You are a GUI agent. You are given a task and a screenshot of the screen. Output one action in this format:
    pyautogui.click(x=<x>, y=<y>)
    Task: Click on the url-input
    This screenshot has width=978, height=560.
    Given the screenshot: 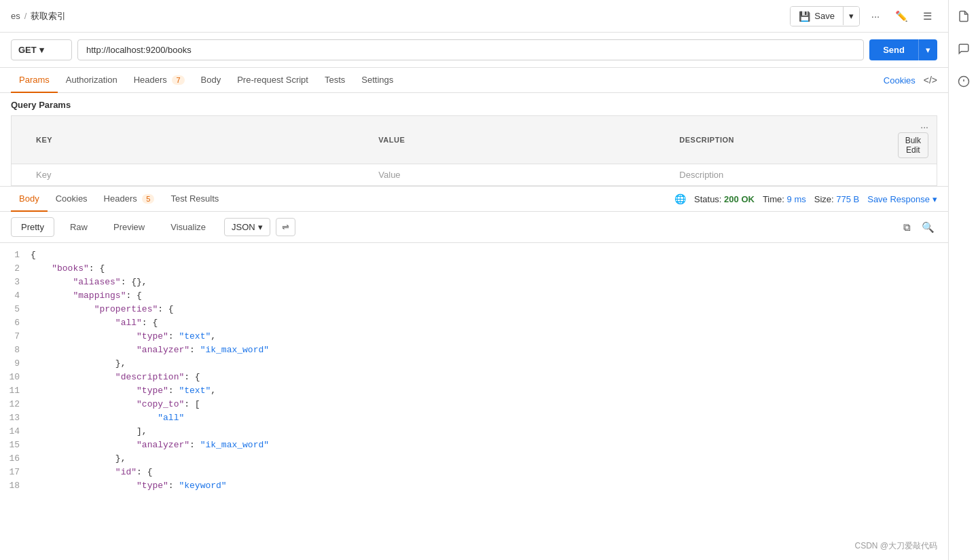 What is the action you would take?
    pyautogui.click(x=471, y=50)
    